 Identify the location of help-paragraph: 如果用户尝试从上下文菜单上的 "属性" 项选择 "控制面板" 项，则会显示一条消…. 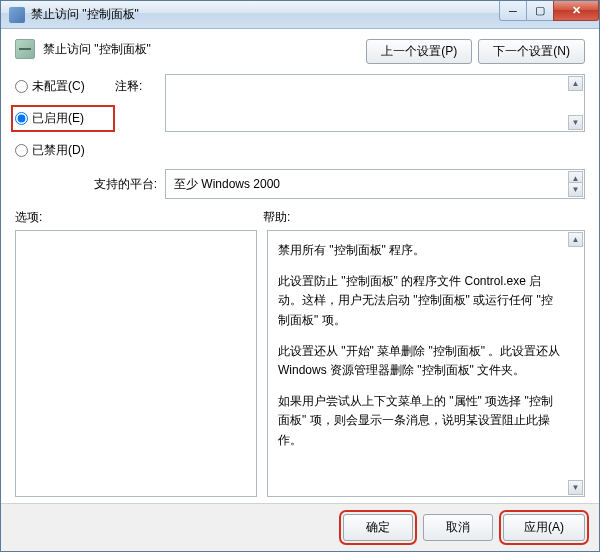
(420, 421).